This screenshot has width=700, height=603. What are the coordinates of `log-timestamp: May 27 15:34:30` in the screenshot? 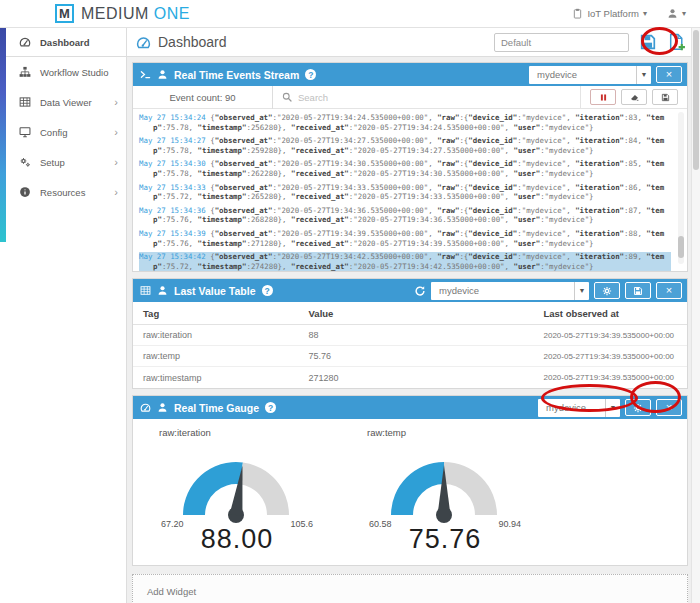 It's located at (172, 164).